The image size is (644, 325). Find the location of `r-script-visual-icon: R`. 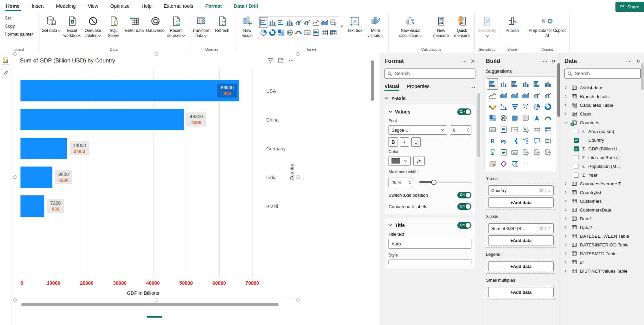

r-script-visual-icon: R is located at coordinates (492, 141).